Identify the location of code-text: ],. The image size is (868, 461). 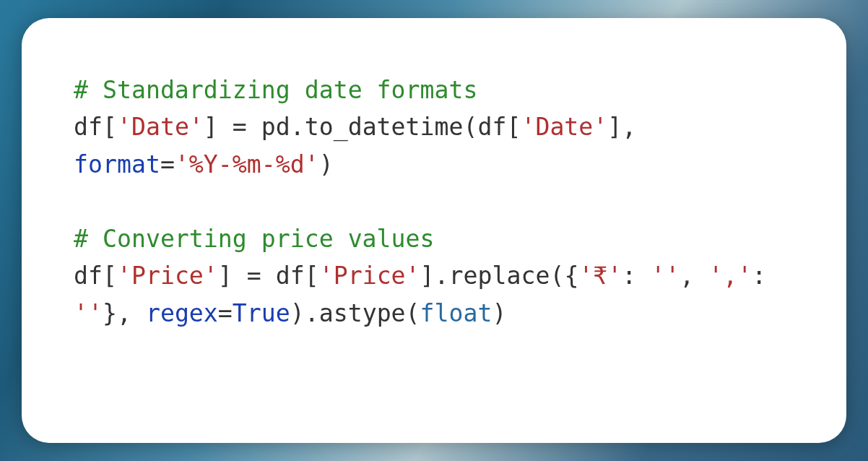
(629, 127).